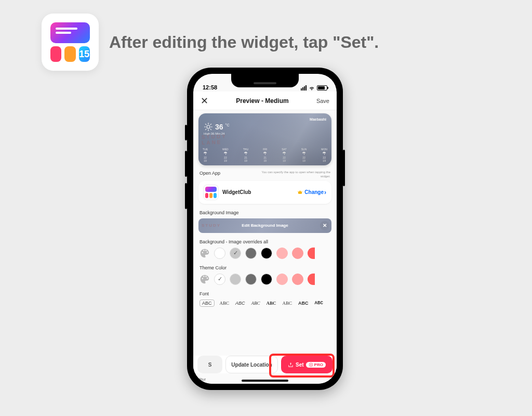  Describe the element at coordinates (311, 365) in the screenshot. I see `medal-icon` at that location.